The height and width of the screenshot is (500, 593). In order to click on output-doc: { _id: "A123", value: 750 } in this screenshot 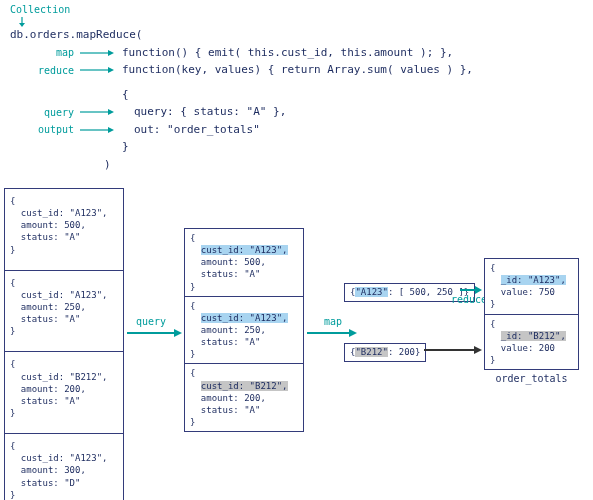, I will do `click(532, 286)`.